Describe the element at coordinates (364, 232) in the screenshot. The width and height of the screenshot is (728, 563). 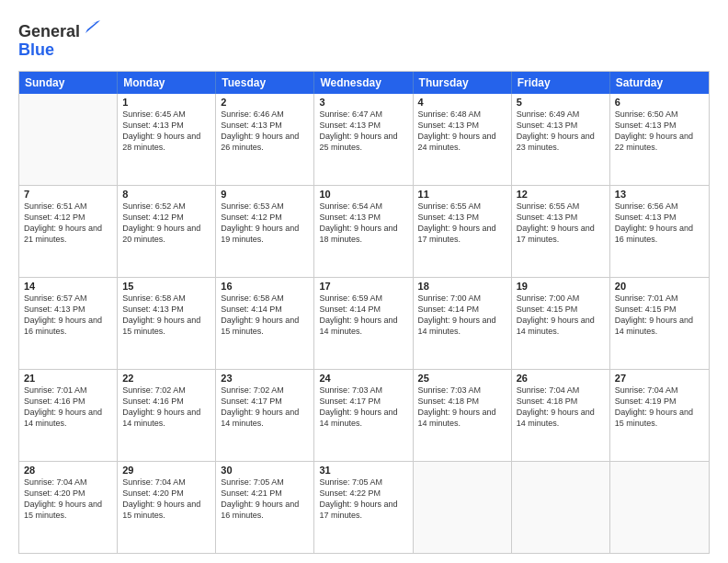
I see `day-cell: 10Sunrise: 6:54 AMSunset: 4:13 PMDayligh…` at that location.